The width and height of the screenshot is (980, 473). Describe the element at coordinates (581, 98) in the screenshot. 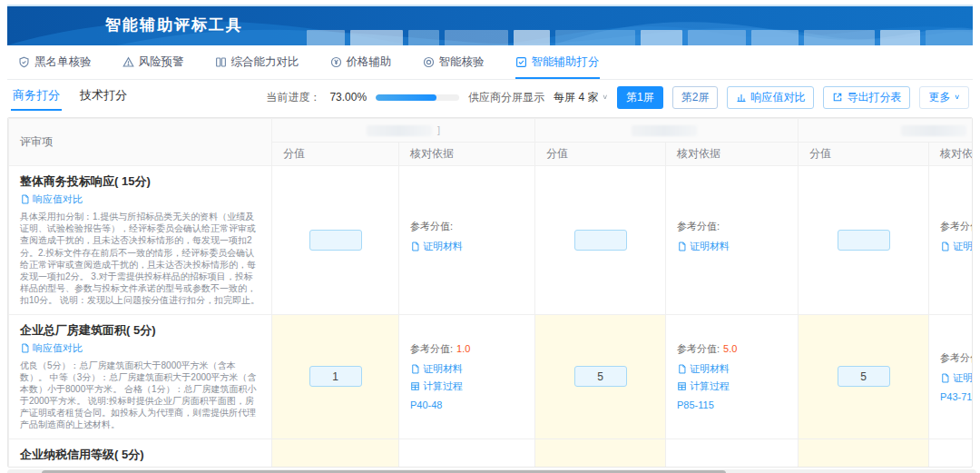

I see `per-screen-select: 每屏 4 家 ∨` at that location.